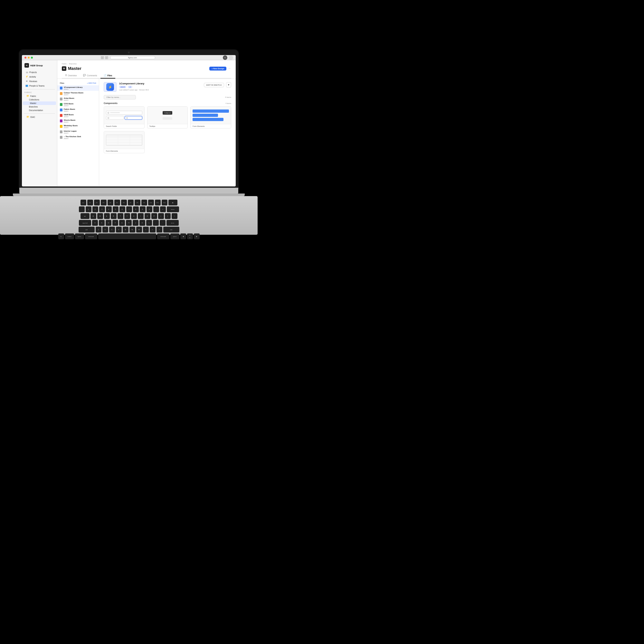 The width and height of the screenshot is (644, 644). What do you see at coordinates (102, 58) in the screenshot?
I see `back-button: ‹` at bounding box center [102, 58].